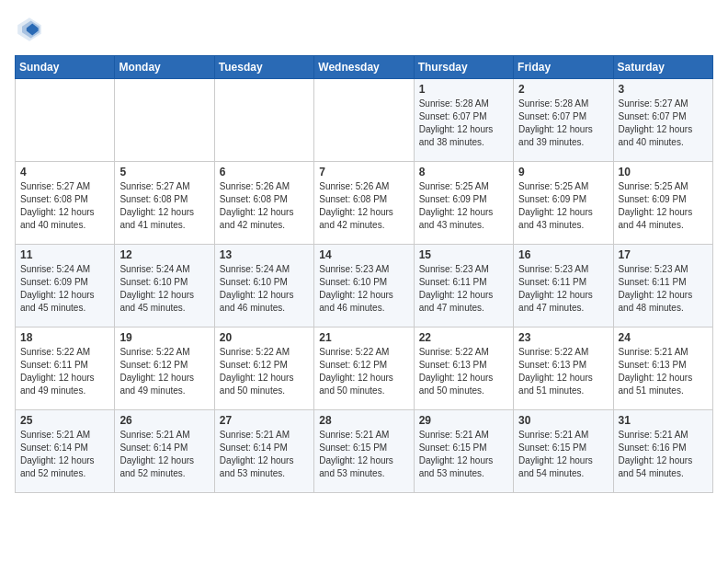 This screenshot has width=728, height=563. I want to click on day-number: 22, so click(463, 338).